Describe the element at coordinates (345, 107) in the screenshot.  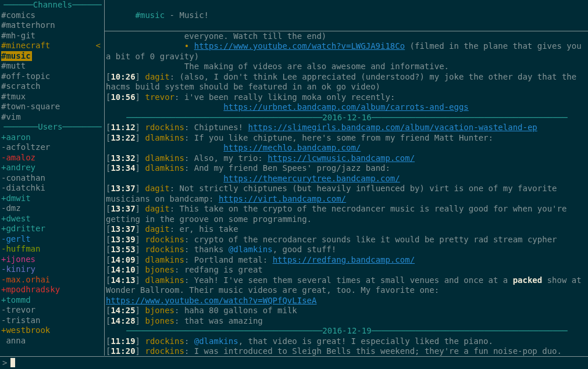
I see `link: https://urbnet.bandcamp.com/album/carrot…` at that location.